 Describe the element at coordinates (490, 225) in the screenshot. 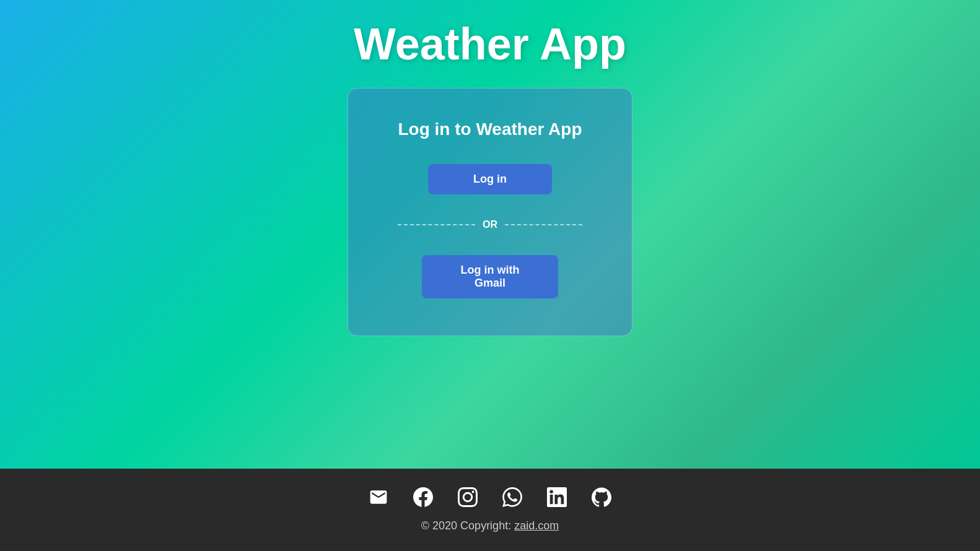

I see `or-text: OR` at that location.